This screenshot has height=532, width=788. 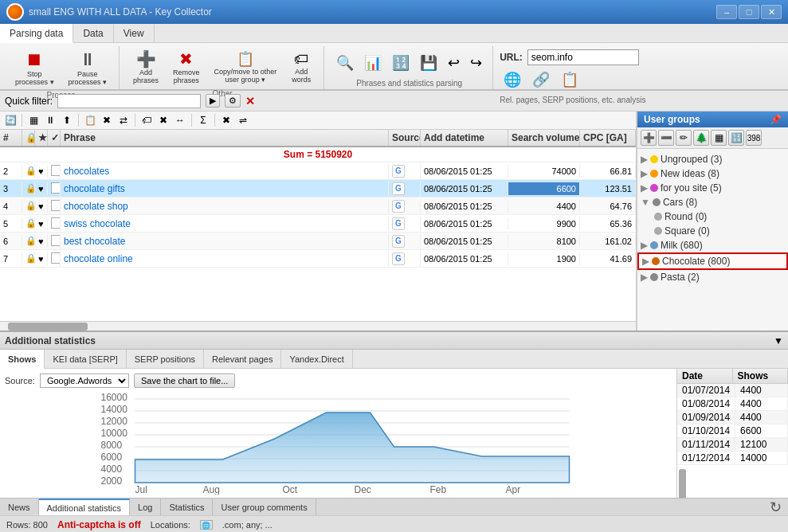 What do you see at coordinates (719, 231) in the screenshot?
I see `tree-item-square: Square (0)` at bounding box center [719, 231].